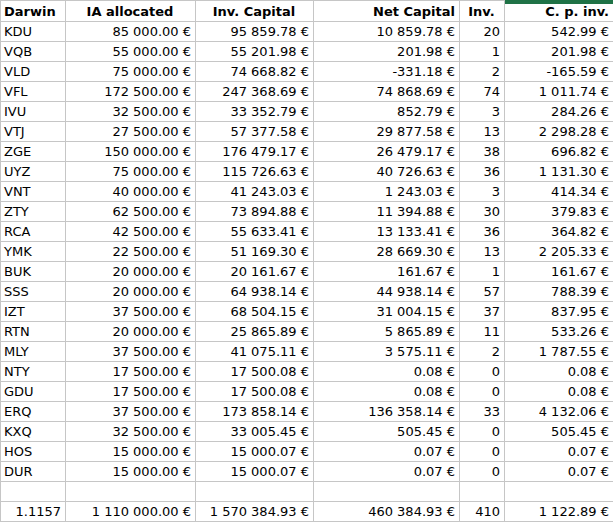 The image size is (613, 522). I want to click on cell-net-capital: 29 877.58 €, so click(387, 132).